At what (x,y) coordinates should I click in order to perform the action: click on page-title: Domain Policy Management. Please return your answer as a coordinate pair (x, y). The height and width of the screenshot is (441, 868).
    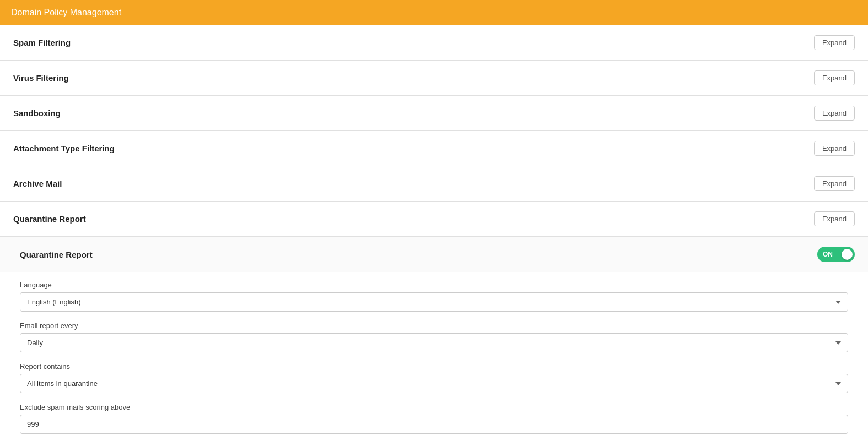
    Looking at the image, I should click on (66, 12).